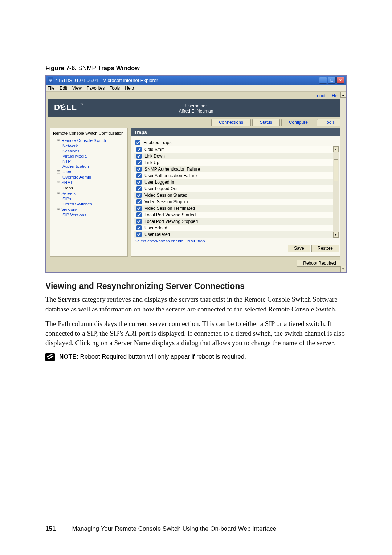 The width and height of the screenshot is (392, 555). Describe the element at coordinates (196, 357) in the screenshot. I see `note: NOTE: Reboot Required button will only a…` at that location.